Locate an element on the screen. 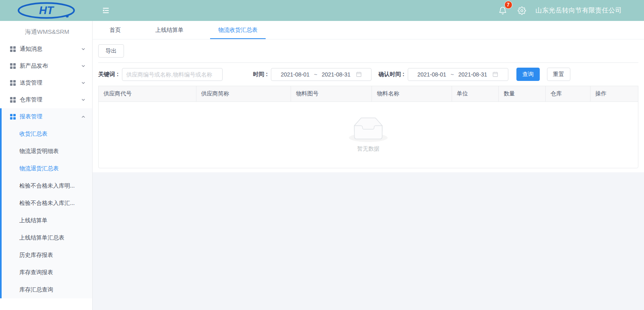  sidebar-item-label: 送货管理 is located at coordinates (31, 83).